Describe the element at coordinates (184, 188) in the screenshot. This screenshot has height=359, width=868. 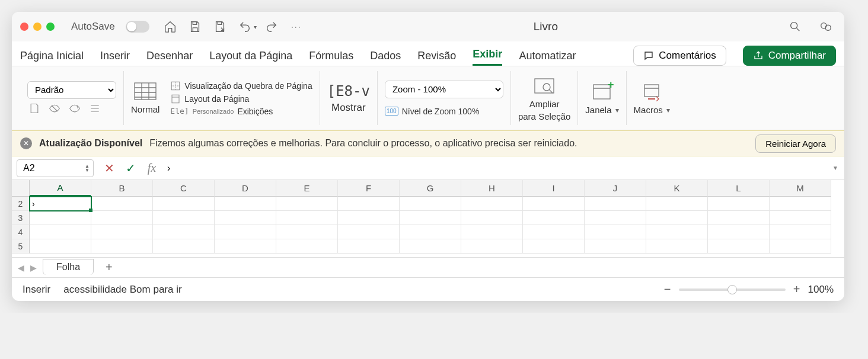
I see `column-header: C` at that location.